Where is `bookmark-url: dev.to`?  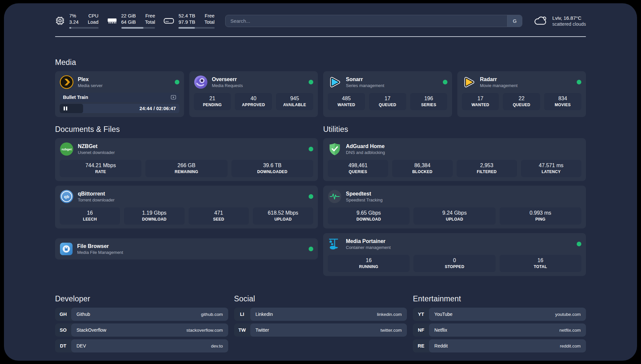 bookmark-url: dev.to is located at coordinates (217, 346).